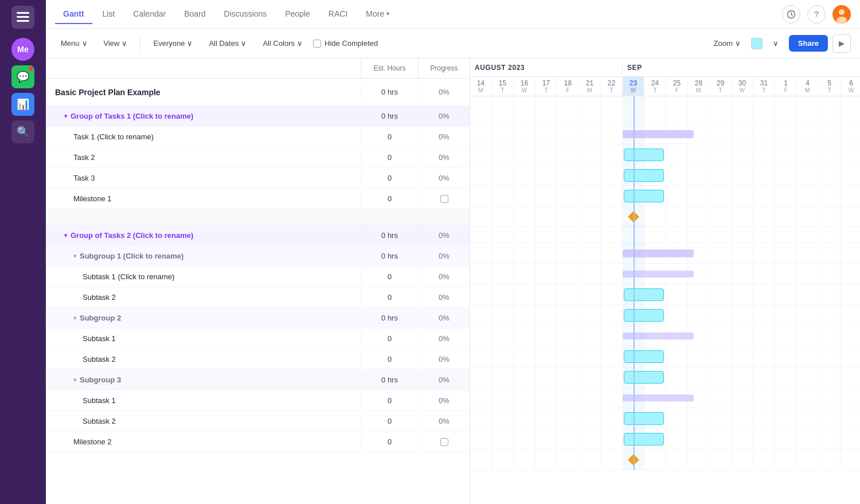  Describe the element at coordinates (808, 44) in the screenshot. I see `share-button: Share` at that location.